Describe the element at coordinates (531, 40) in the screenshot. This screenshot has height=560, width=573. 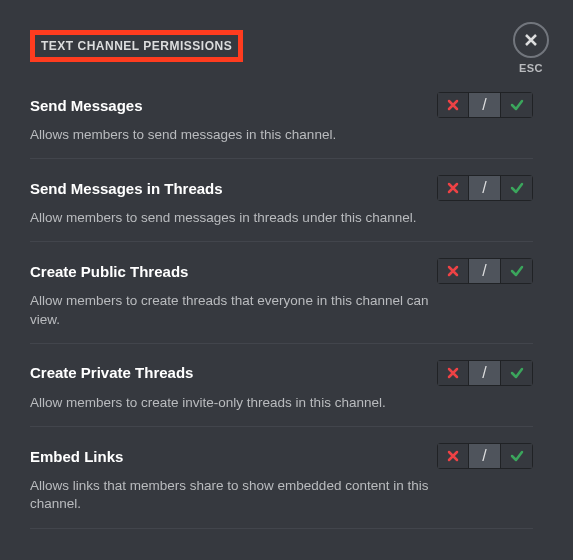
I see `close-icon` at that location.